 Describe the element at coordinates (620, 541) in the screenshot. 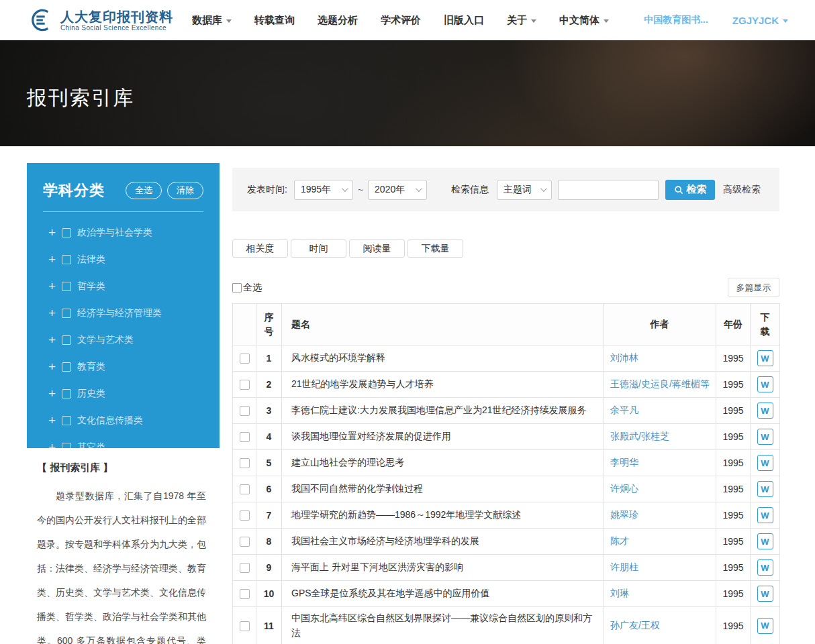

I see `author-link: 陈才` at that location.